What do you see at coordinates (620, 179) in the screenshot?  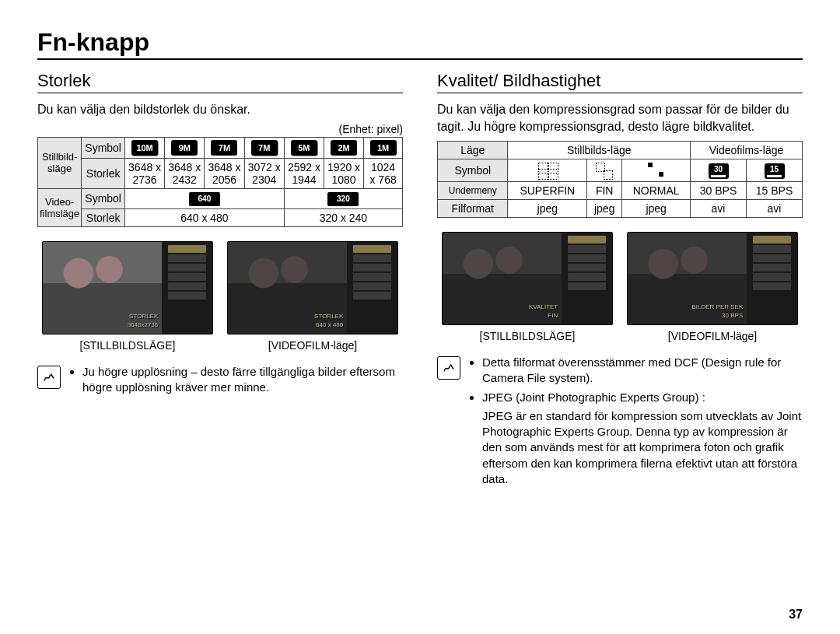 I see `quality-table: Läge Stillbilds-läge Videofilms-läge Sym…` at bounding box center [620, 179].